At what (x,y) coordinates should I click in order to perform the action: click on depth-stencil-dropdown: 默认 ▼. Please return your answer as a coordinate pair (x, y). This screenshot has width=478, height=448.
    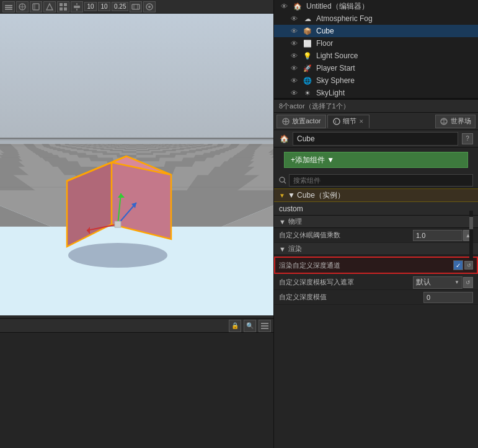
    Looking at the image, I should click on (438, 283).